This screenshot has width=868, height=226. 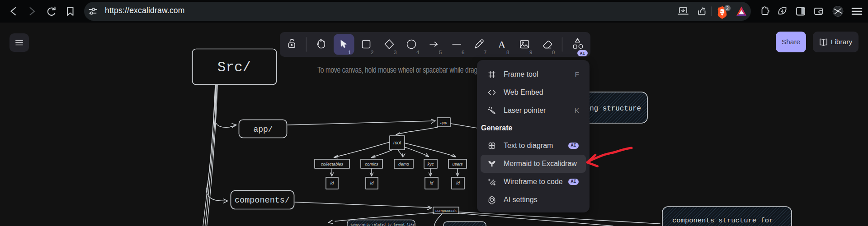 What do you see at coordinates (582, 53) in the screenshot?
I see `svg-text: AI` at bounding box center [582, 53].